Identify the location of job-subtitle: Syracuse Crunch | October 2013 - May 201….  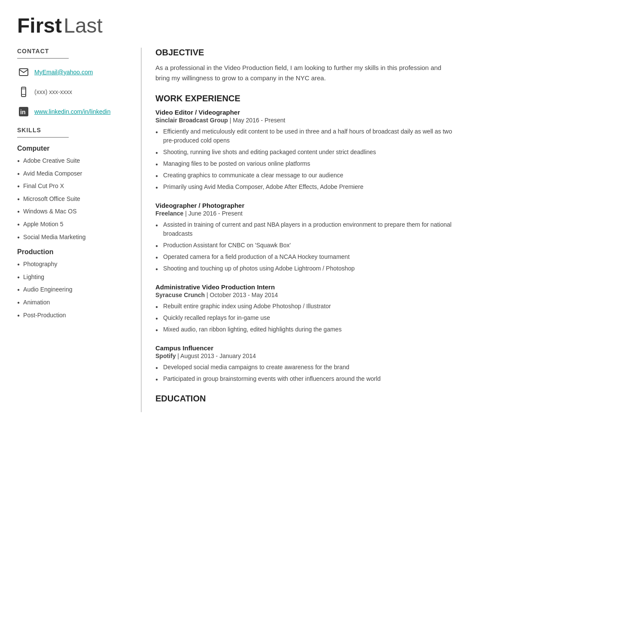
(305, 295).